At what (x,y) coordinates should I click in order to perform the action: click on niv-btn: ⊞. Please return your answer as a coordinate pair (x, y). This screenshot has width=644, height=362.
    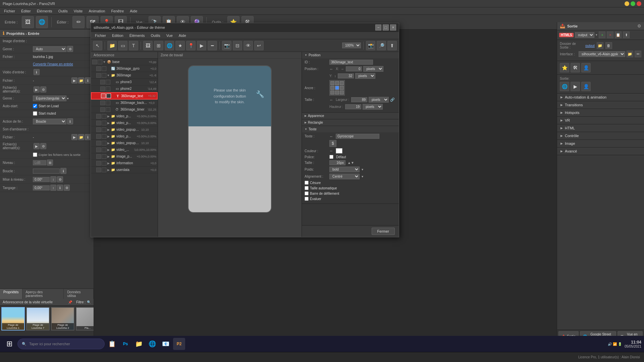
    Looking at the image, I should click on (50, 163).